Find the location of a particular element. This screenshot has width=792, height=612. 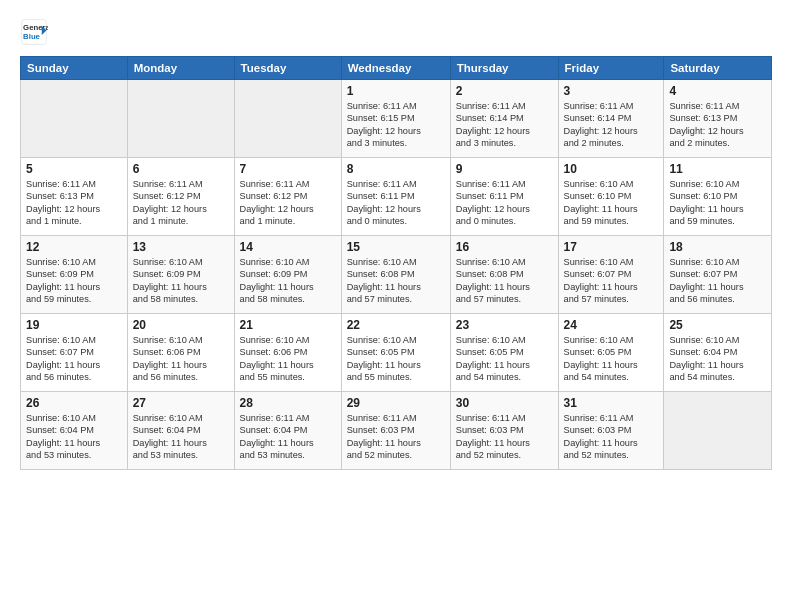

day-number: 4 is located at coordinates (718, 91).